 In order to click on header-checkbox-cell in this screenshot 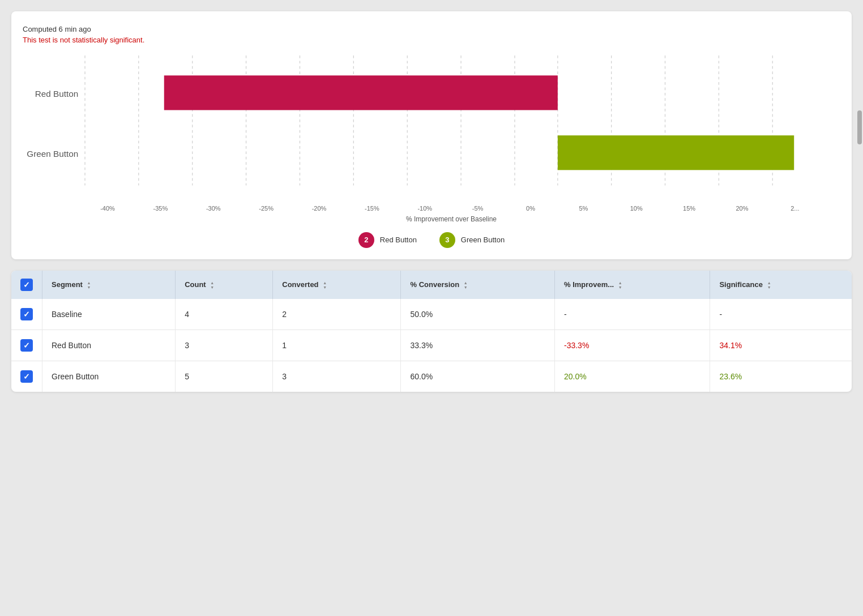, I will do `click(27, 285)`.